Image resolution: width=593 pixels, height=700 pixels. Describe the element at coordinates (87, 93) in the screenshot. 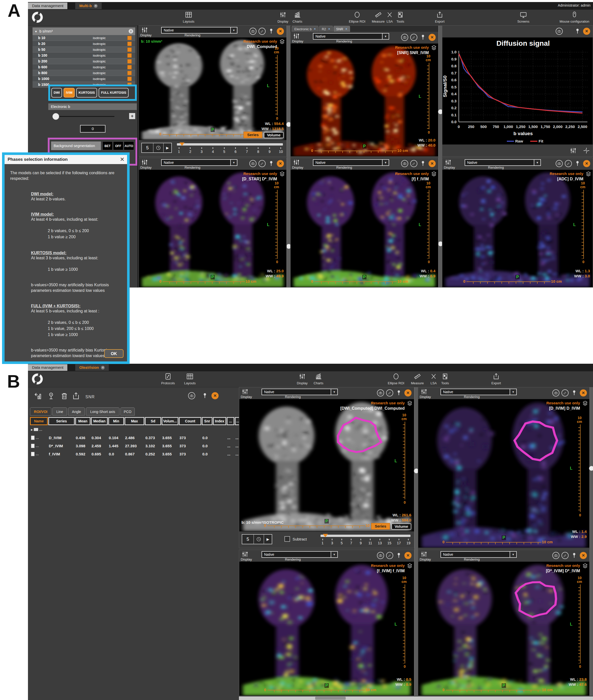

I see `kurtosis-model-button: KURTOSIS` at that location.